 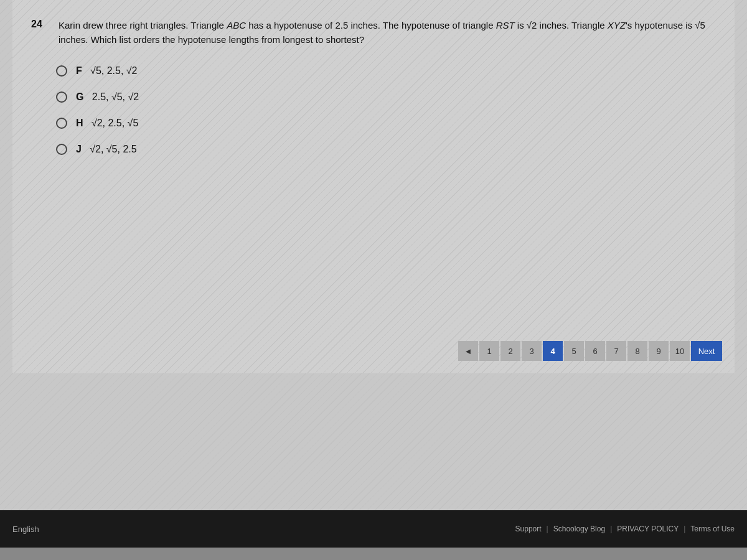 I want to click on option-G-label: G 2.5, √5, √2, so click(x=107, y=97).